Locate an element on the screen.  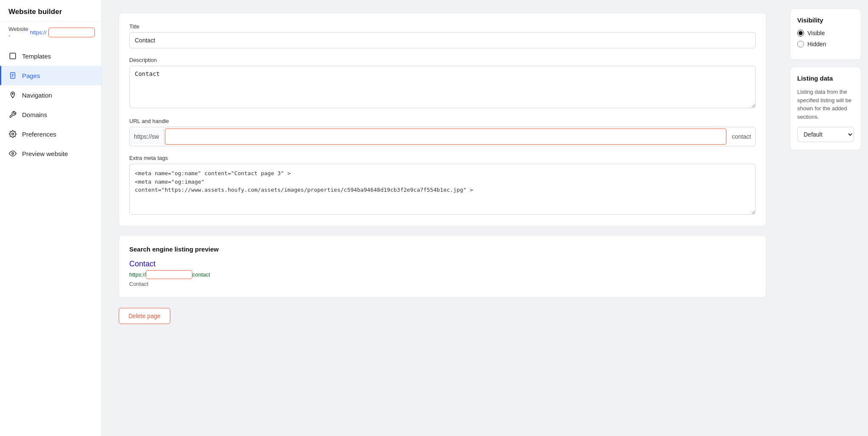
square-icon is located at coordinates (13, 56).